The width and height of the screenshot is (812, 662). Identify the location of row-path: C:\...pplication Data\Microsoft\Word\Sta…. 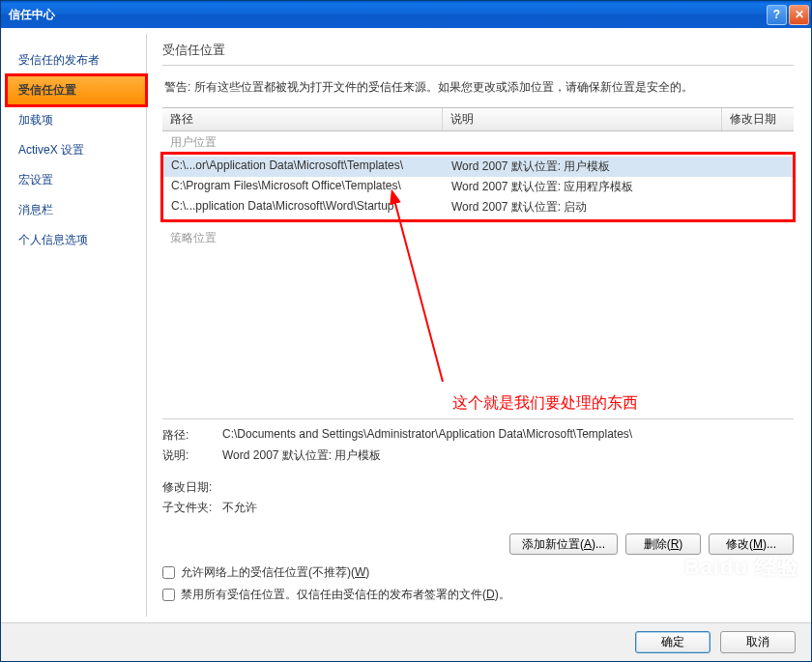
(311, 207).